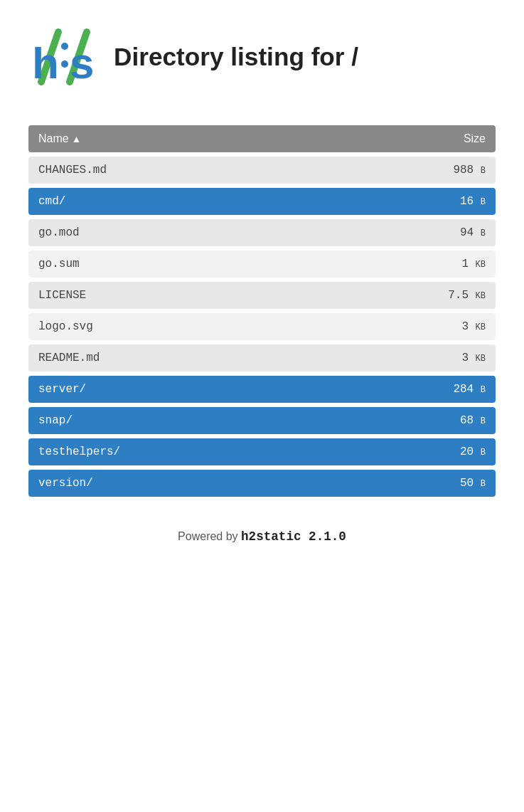 The width and height of the screenshot is (524, 812). I want to click on file-size: 284 B, so click(449, 389).